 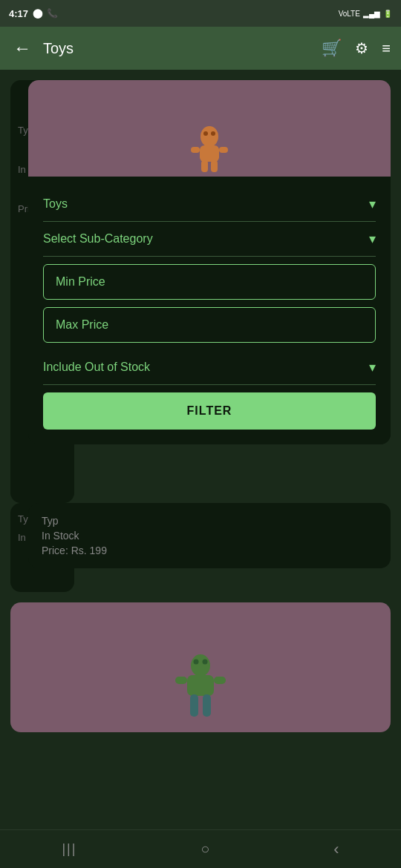 I want to click on phone-icon: 📞, so click(x=52, y=13).